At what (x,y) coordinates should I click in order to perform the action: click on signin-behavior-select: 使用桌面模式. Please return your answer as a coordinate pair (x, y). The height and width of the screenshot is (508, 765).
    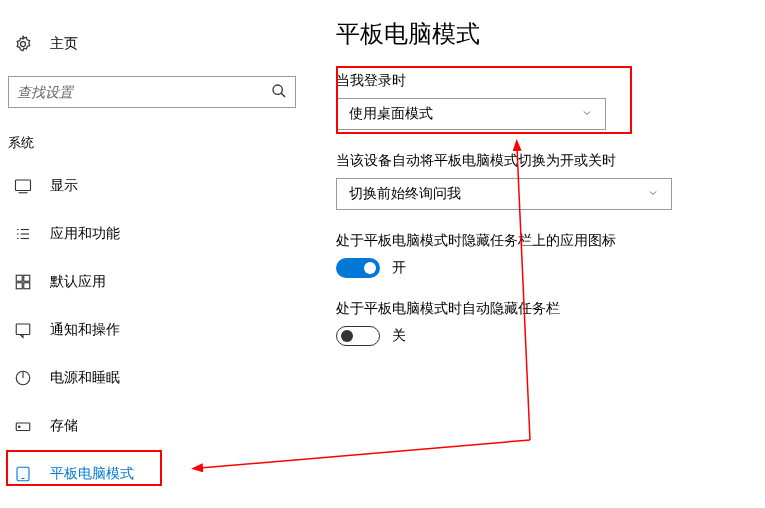
    Looking at the image, I should click on (471, 114).